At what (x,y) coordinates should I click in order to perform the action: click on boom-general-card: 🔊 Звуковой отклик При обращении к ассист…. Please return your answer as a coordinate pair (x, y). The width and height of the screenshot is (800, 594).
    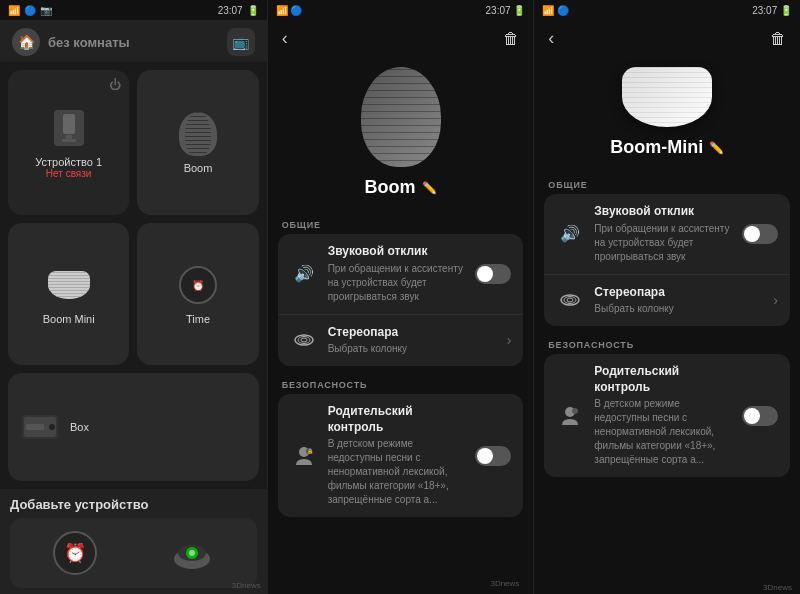
    Looking at the image, I should click on (401, 300).